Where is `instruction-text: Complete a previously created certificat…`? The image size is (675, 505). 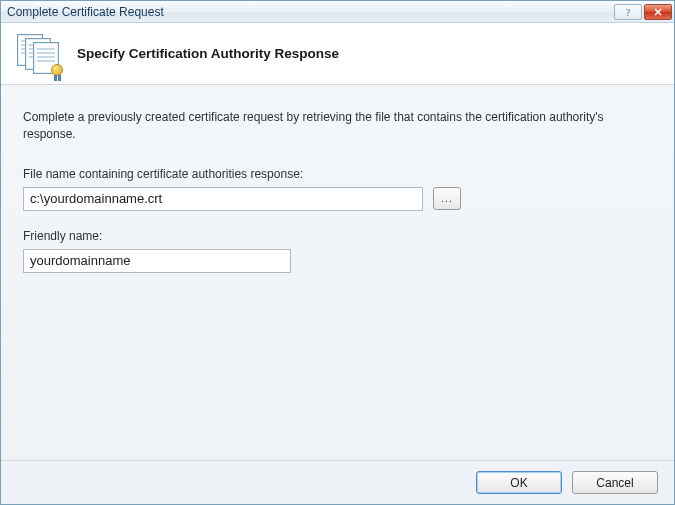
instruction-text: Complete a previously created certificat… is located at coordinates (328, 126).